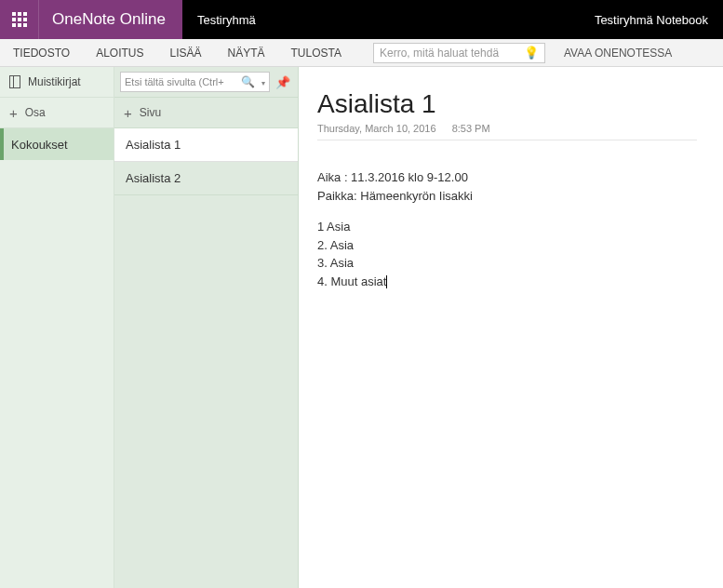 The width and height of the screenshot is (723, 588). Describe the element at coordinates (57, 113) in the screenshot. I see `add-section-button: + Osa` at that location.